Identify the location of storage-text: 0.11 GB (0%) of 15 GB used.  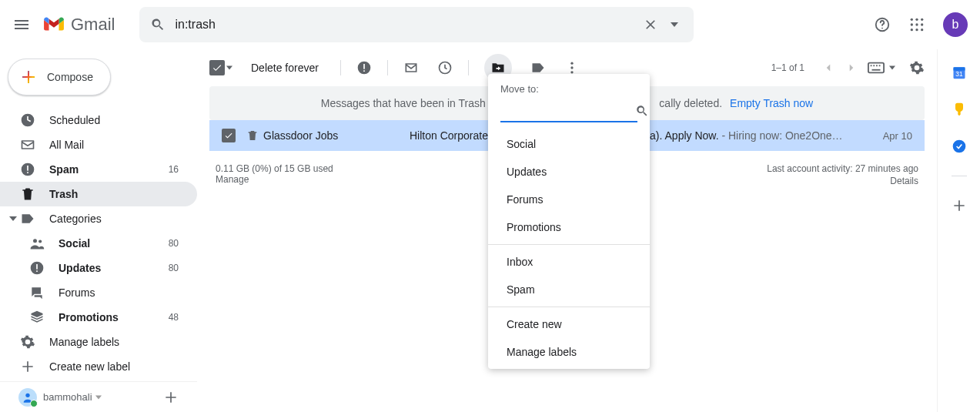
(274, 169).